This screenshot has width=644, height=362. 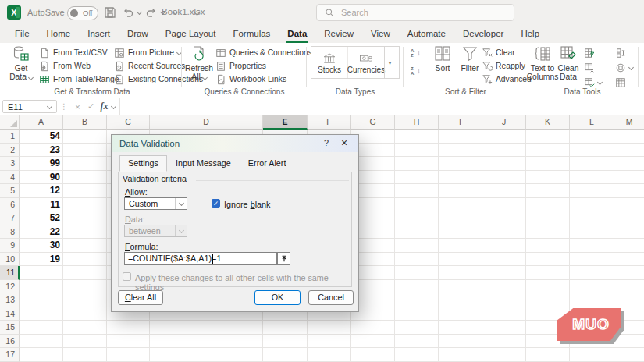 I want to click on column-header-I: I, so click(x=461, y=122).